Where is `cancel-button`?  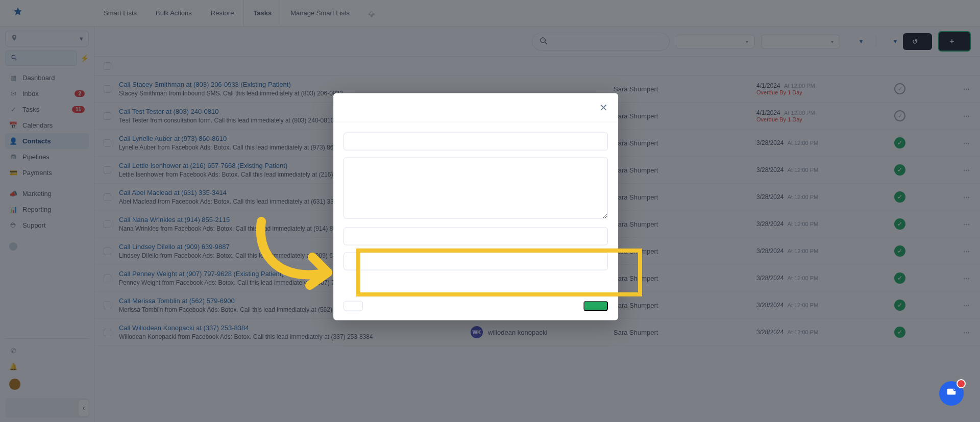 cancel-button is located at coordinates (353, 306).